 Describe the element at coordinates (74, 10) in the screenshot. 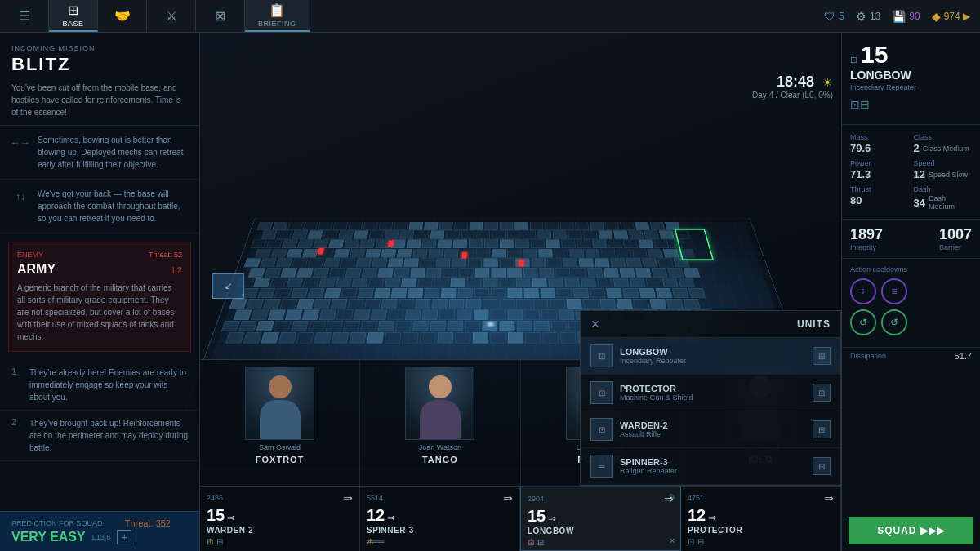

I see `base-icon: ⊞` at that location.